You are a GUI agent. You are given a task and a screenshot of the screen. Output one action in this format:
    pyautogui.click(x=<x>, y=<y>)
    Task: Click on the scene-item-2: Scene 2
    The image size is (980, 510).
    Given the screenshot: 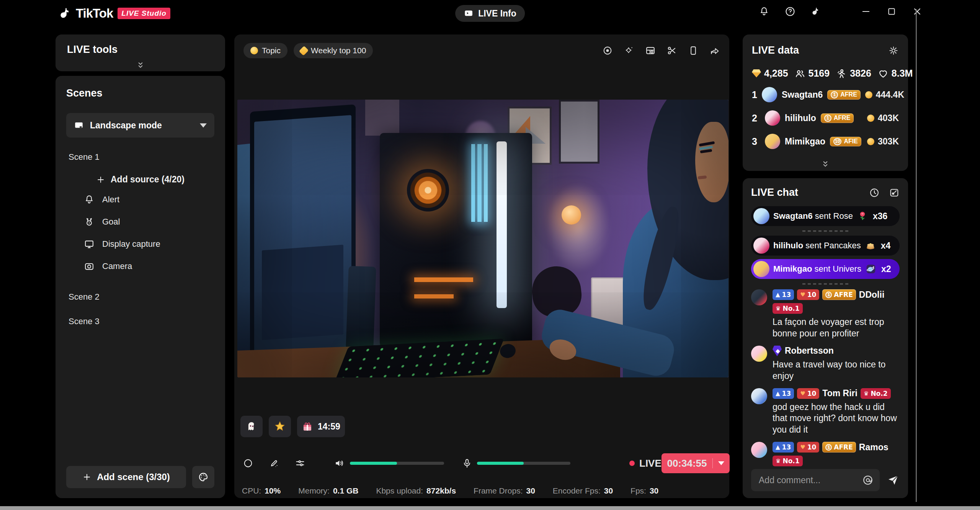 What is the action you would take?
    pyautogui.click(x=142, y=297)
    